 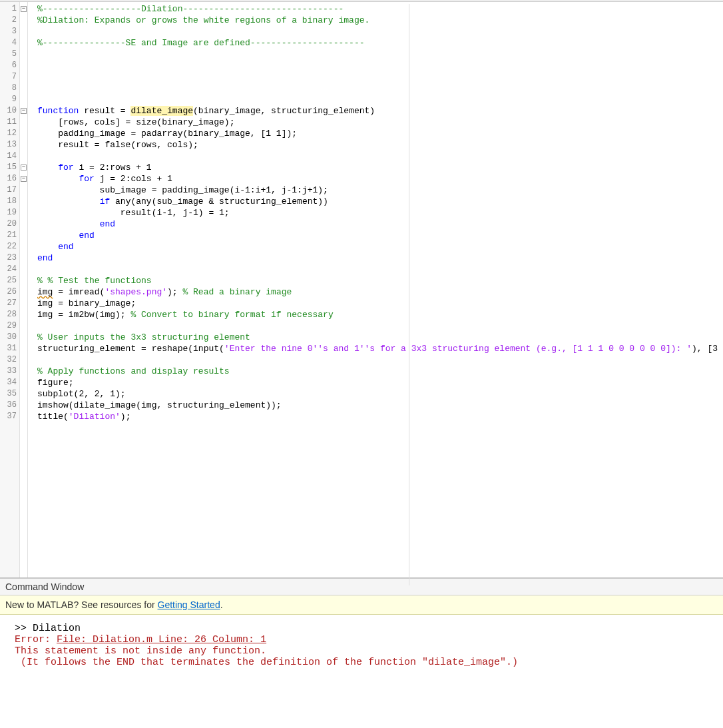 I want to click on line-number: 6, so click(x=9, y=65).